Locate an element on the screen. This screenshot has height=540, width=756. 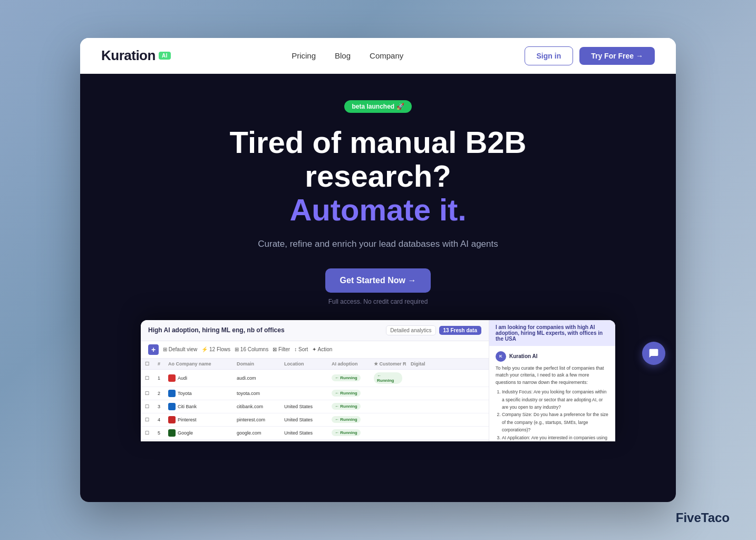
th-review: ★ Customer Review is located at coordinates (388, 364).